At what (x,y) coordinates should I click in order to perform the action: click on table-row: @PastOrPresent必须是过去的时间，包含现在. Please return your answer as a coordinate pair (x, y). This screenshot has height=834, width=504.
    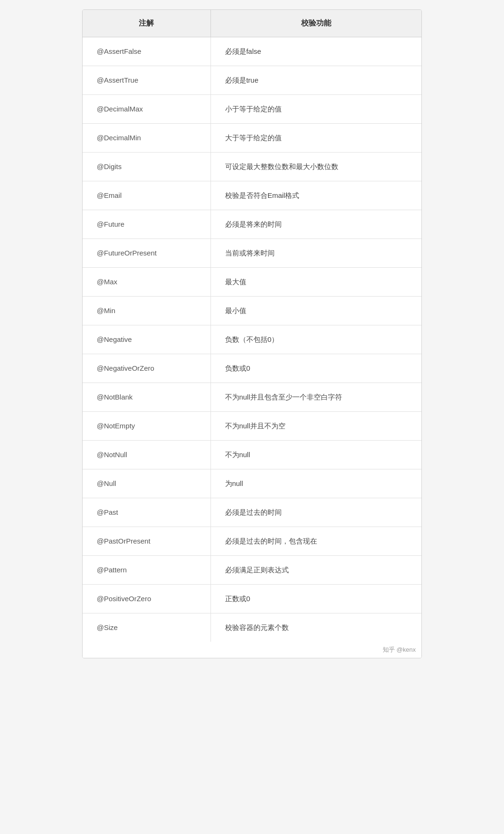
    Looking at the image, I should click on (252, 541).